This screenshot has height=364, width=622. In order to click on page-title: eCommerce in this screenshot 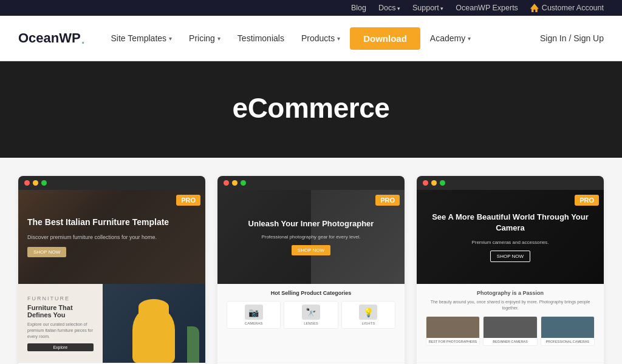, I will do `click(311, 108)`.